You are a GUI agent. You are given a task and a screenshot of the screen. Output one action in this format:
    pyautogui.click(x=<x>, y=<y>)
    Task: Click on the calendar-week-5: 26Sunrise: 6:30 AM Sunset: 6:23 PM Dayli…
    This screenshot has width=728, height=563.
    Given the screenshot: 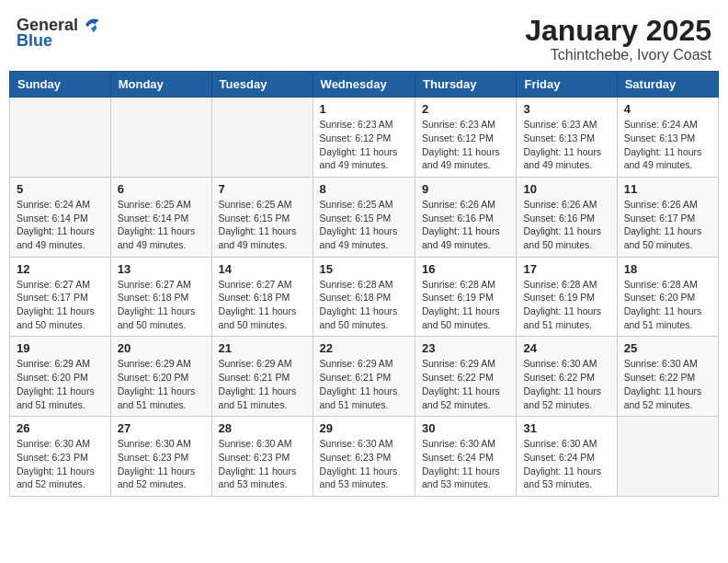 What is the action you would take?
    pyautogui.click(x=364, y=456)
    